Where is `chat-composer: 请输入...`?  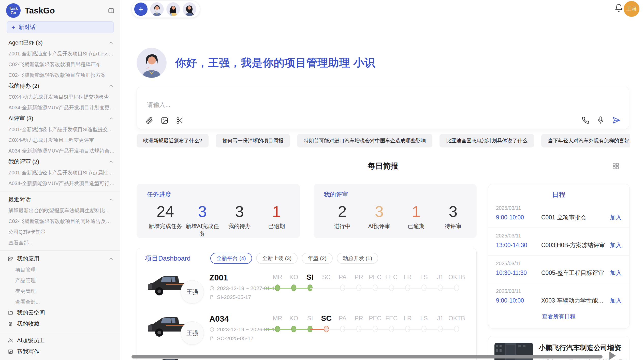 chat-composer: 请输入... is located at coordinates (383, 108).